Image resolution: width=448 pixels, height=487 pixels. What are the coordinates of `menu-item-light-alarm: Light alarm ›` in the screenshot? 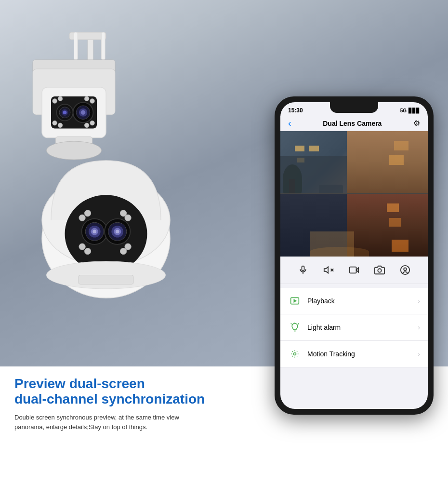 It's located at (354, 328).